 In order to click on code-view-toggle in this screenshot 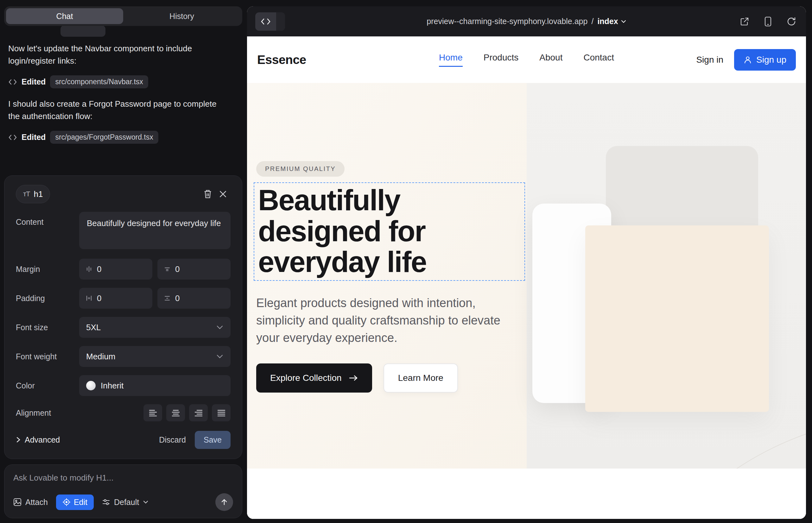, I will do `click(270, 21)`.